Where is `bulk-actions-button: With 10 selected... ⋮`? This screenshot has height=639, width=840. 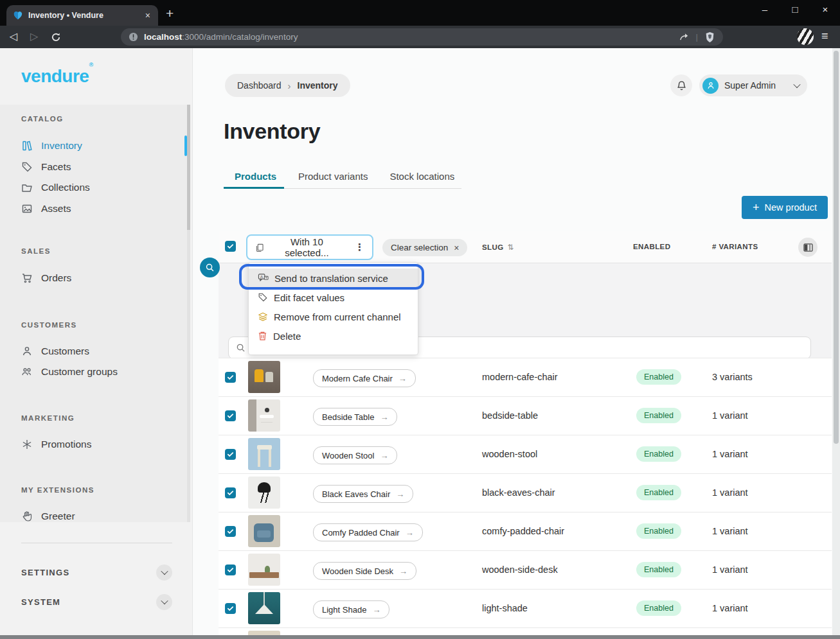
bulk-actions-button: With 10 selected... ⋮ is located at coordinates (310, 247).